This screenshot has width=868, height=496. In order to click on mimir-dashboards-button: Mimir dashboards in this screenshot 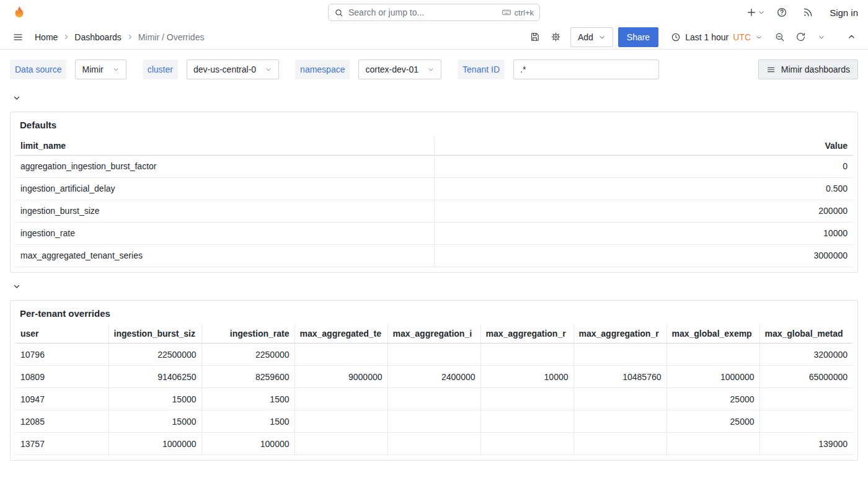, I will do `click(808, 69)`.